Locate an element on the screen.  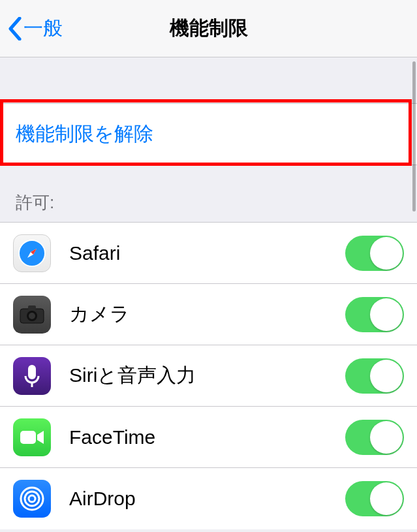
list-item: AirDrop is located at coordinates (209, 499).